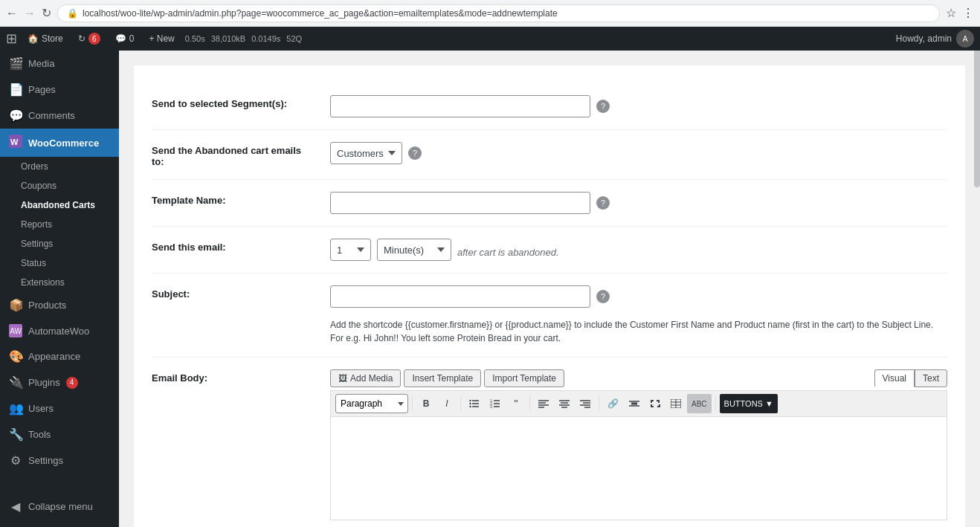 This screenshot has width=980, height=527. Describe the element at coordinates (46, 13) in the screenshot. I see `reload-button: ↻` at that location.